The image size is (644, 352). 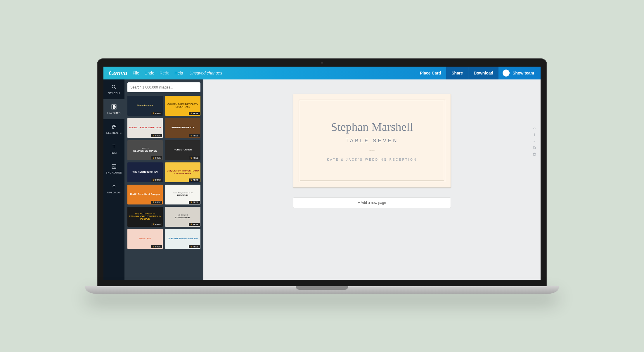 I want to click on tab-uploads: UPLOADS, so click(x=114, y=189).